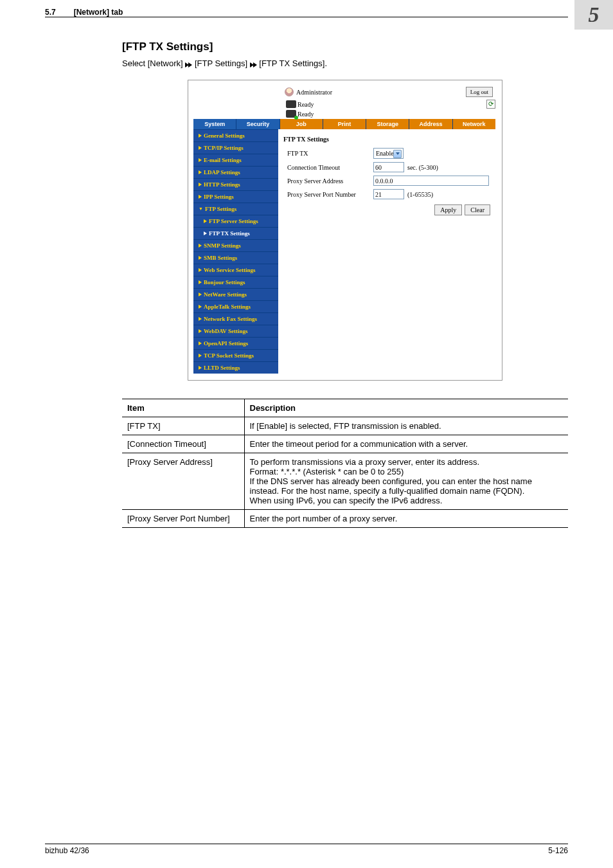 Image resolution: width=613 pixels, height=868 pixels. What do you see at coordinates (258, 124) in the screenshot?
I see `tab-security: Security` at bounding box center [258, 124].